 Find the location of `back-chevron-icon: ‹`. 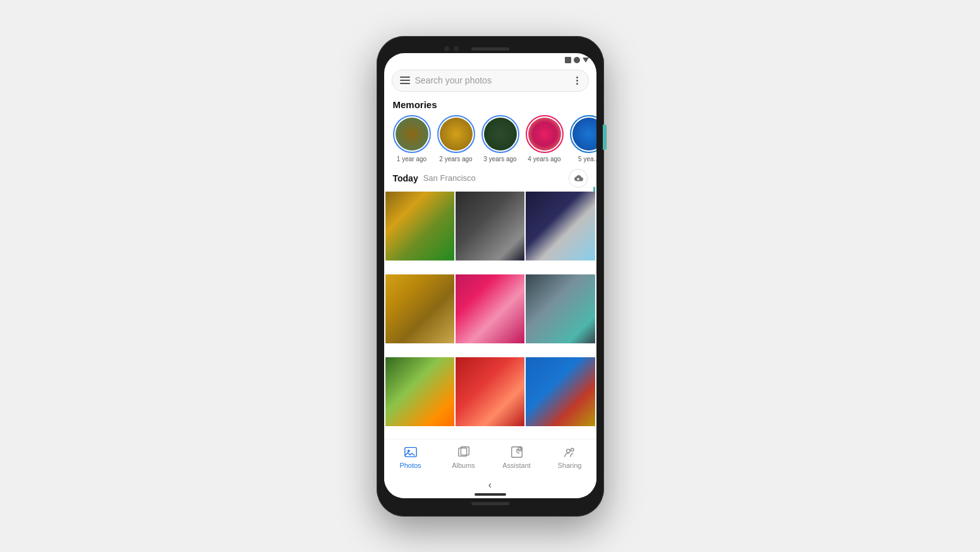

back-chevron-icon: ‹ is located at coordinates (490, 485).